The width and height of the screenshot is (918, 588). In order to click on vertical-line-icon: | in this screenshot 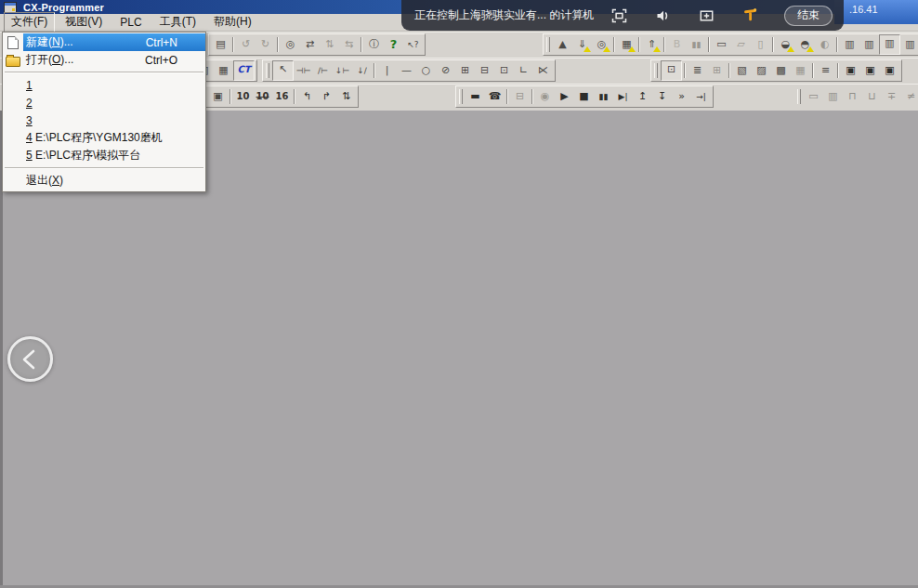, I will do `click(387, 71)`.